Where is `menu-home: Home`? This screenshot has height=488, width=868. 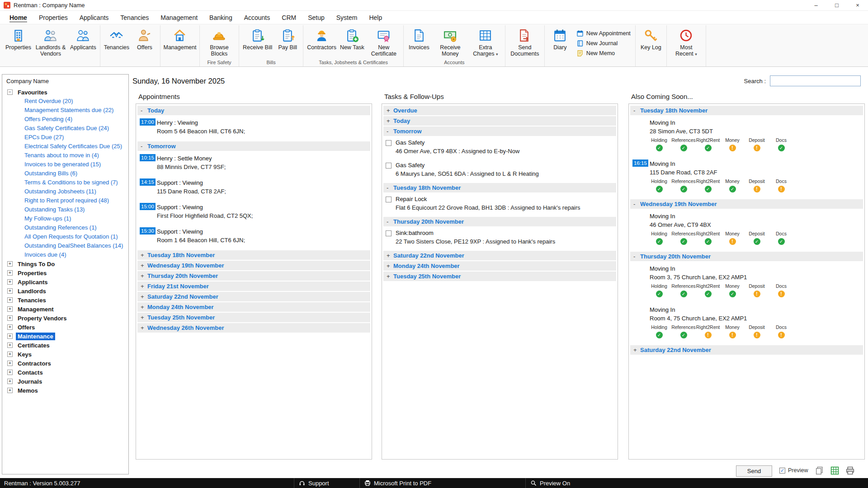
menu-home: Home is located at coordinates (18, 18).